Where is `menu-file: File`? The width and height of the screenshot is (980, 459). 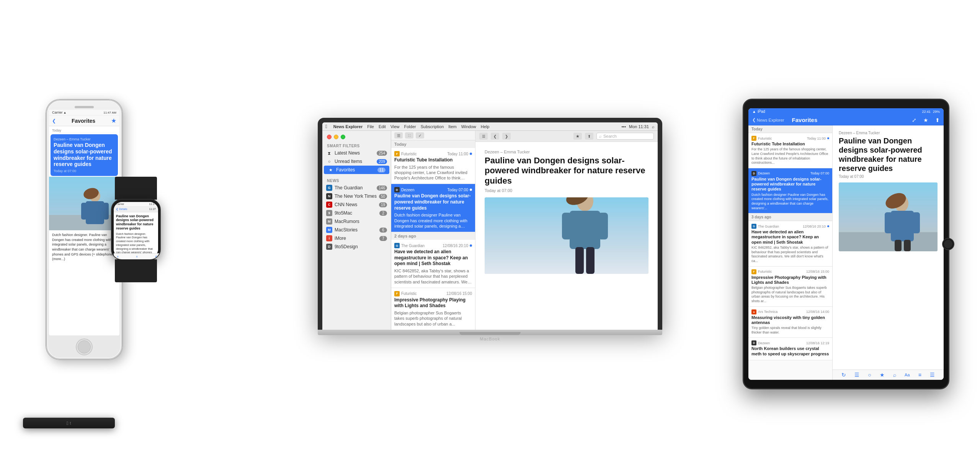 menu-file: File is located at coordinates (371, 127).